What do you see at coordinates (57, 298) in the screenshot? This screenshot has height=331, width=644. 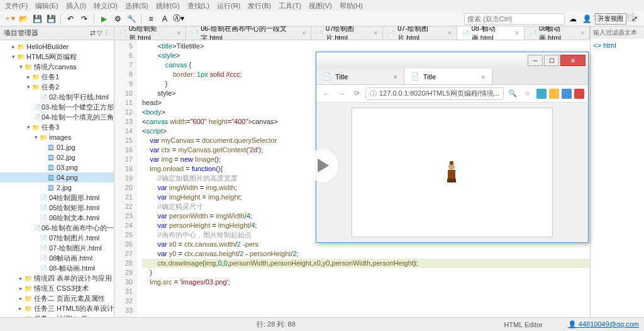 I see `tree-item: ▸📁任务二 页面元素及属性` at bounding box center [57, 298].